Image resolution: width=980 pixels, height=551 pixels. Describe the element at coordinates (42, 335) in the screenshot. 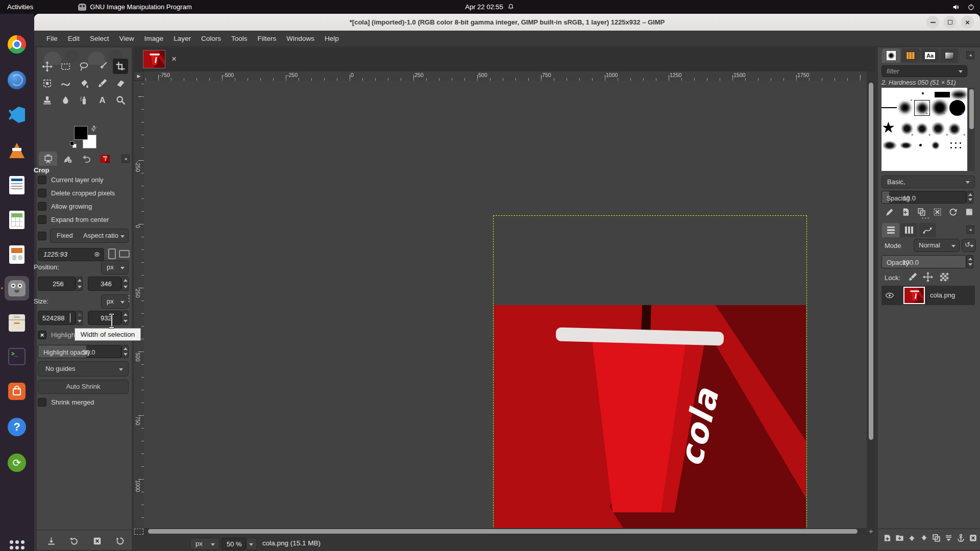

I see `highlight-checkbox: ×` at that location.